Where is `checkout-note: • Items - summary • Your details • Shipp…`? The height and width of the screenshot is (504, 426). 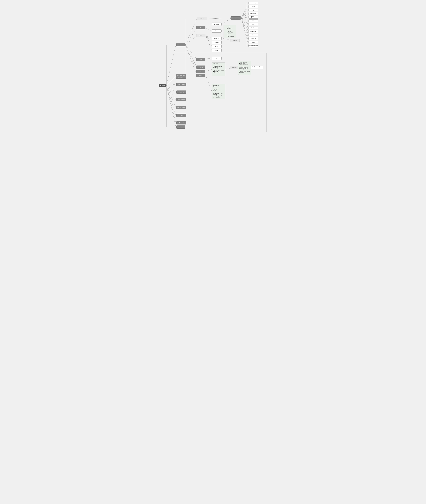 checkout-note: • Items - summary • Your details • Shipp… is located at coordinates (245, 68).